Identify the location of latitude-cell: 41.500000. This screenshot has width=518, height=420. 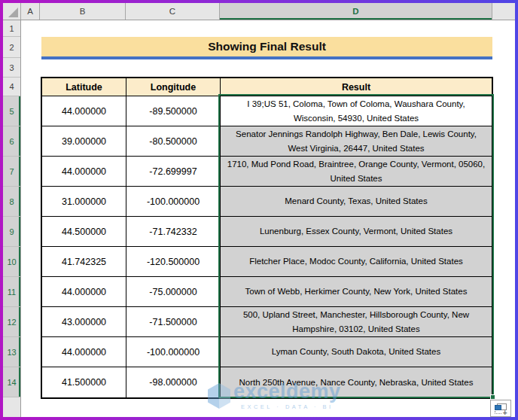
(84, 382).